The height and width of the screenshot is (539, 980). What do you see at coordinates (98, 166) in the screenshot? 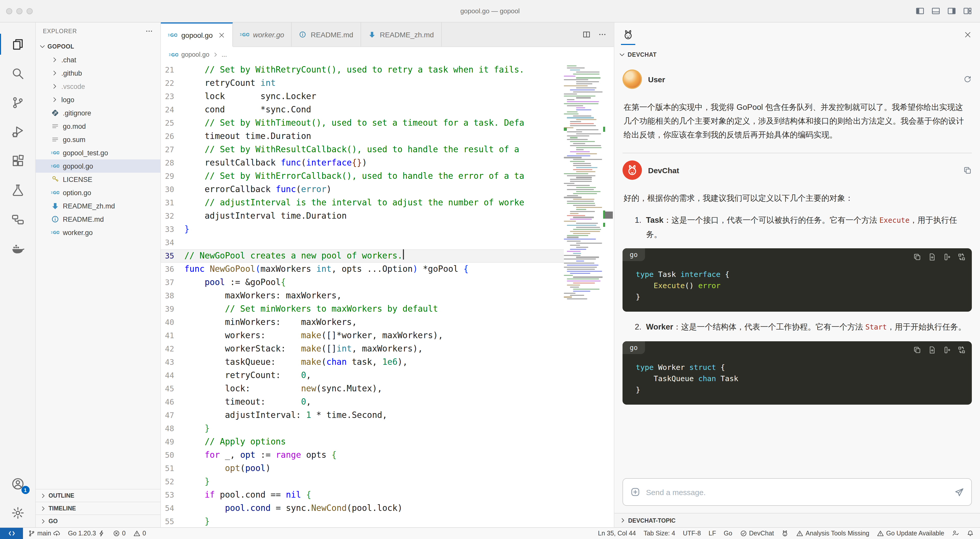
I see `file-item-gopool.go: GOgopool.go` at bounding box center [98, 166].